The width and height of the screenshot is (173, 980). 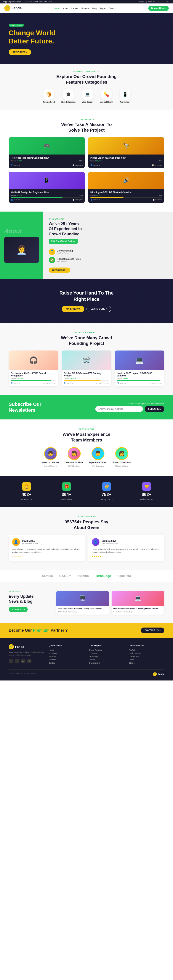 What do you see at coordinates (103, 8) in the screenshot?
I see `nav-pages: Pages` at bounding box center [103, 8].